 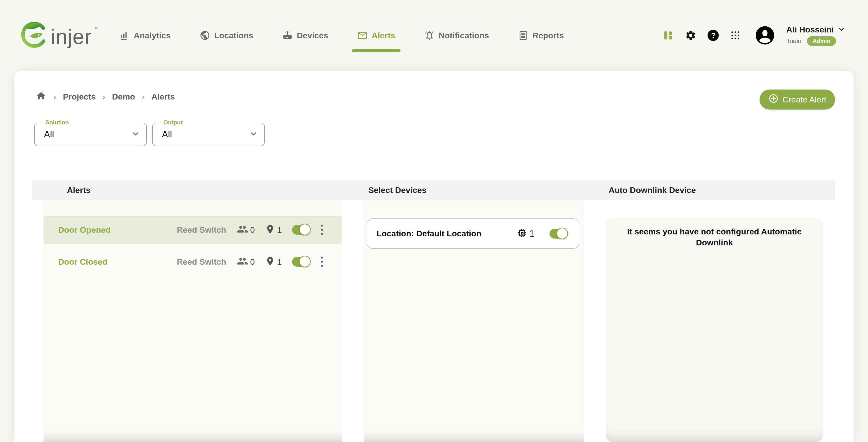 I want to click on settings-gear-icon, so click(x=691, y=35).